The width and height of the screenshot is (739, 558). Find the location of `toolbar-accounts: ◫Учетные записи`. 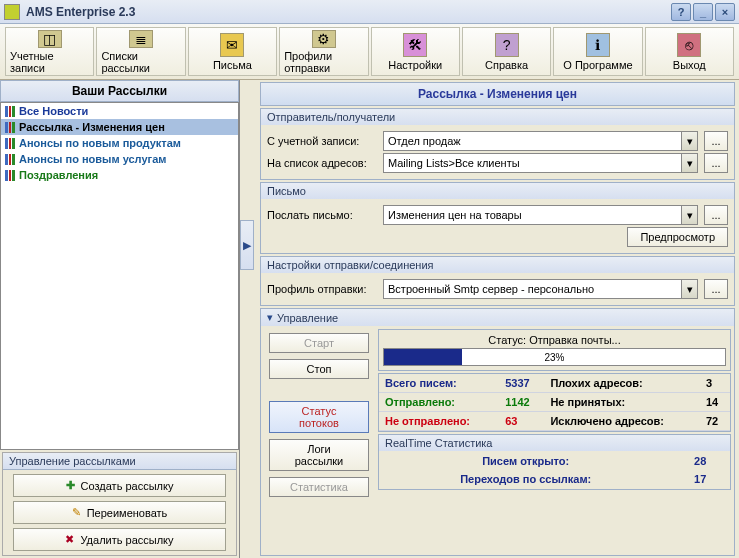

toolbar-accounts: ◫Учетные записи is located at coordinates (50, 52).